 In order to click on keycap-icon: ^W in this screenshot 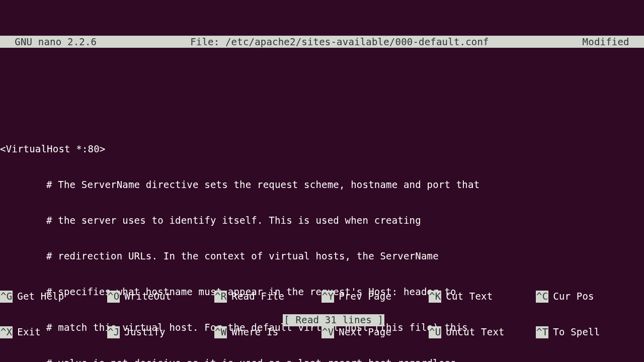, I will do `click(220, 332)`.